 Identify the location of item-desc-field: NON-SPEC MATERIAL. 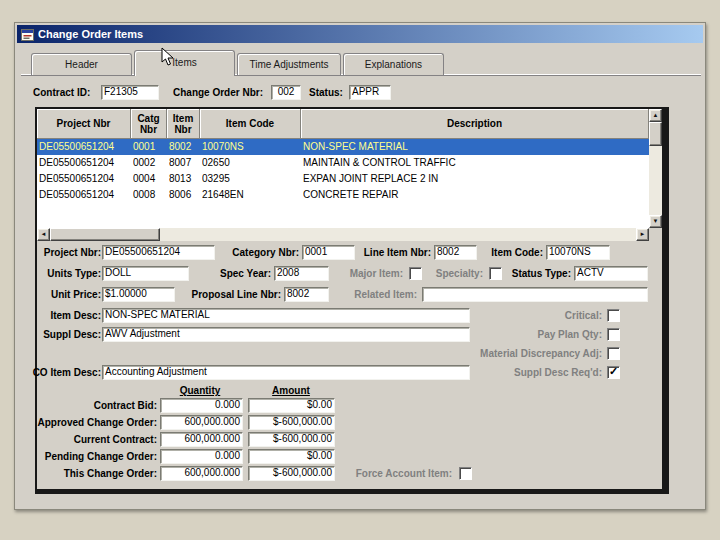
(286, 316).